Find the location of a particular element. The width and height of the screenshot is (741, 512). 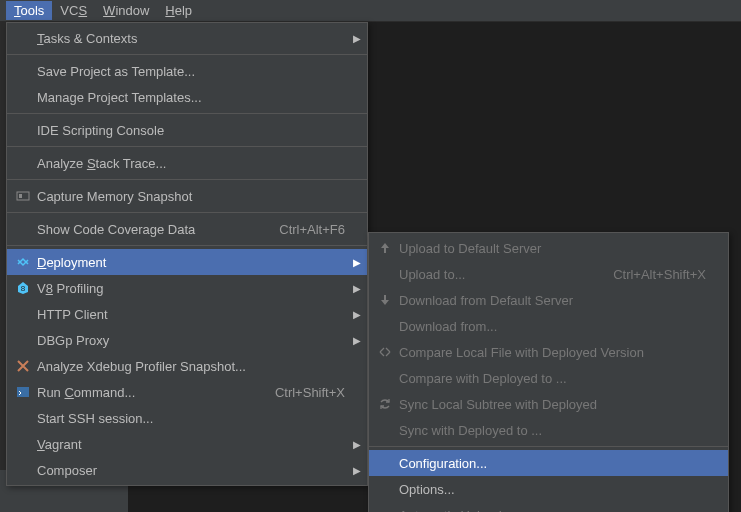

menu-upload-to: Upload to... Ctrl+Alt+Shift+X is located at coordinates (548, 274).